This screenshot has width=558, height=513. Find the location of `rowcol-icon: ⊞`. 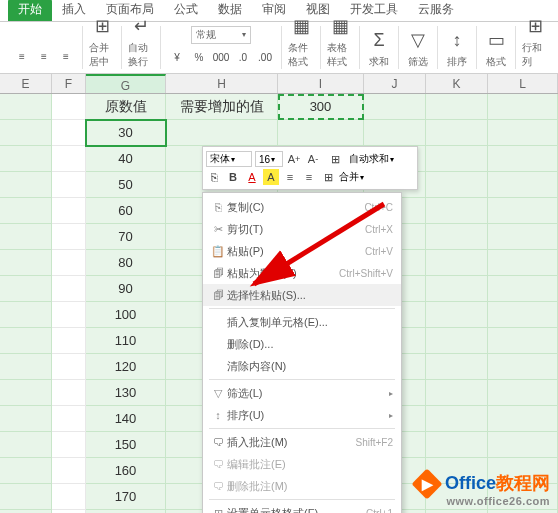

rowcol-icon: ⊞ is located at coordinates (535, 26).